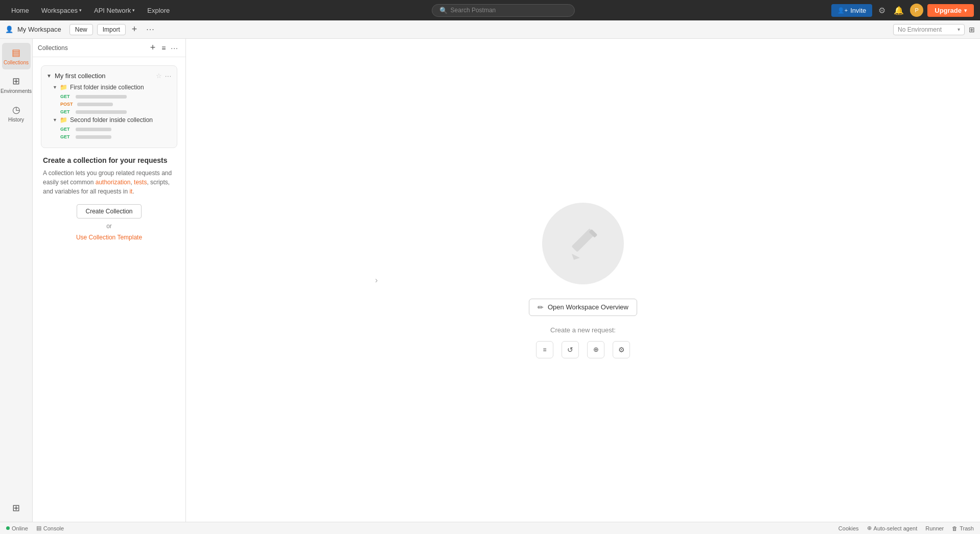 The height and width of the screenshot is (534, 980). Describe the element at coordinates (490, 30) in the screenshot. I see `workspace-bar: 👤 My Workspace New Import + ··· No Envir…` at that location.